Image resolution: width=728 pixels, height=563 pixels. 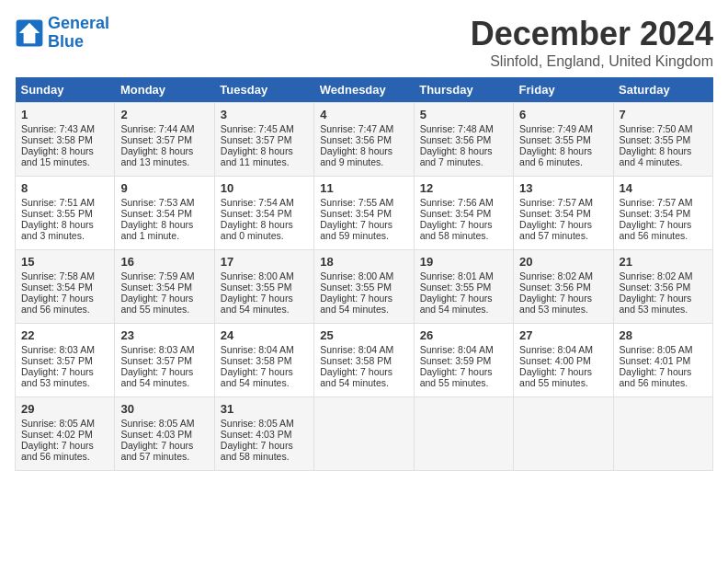 I want to click on daylight-label: Daylight: 8 hours and 11 minutes., so click(x=257, y=156).